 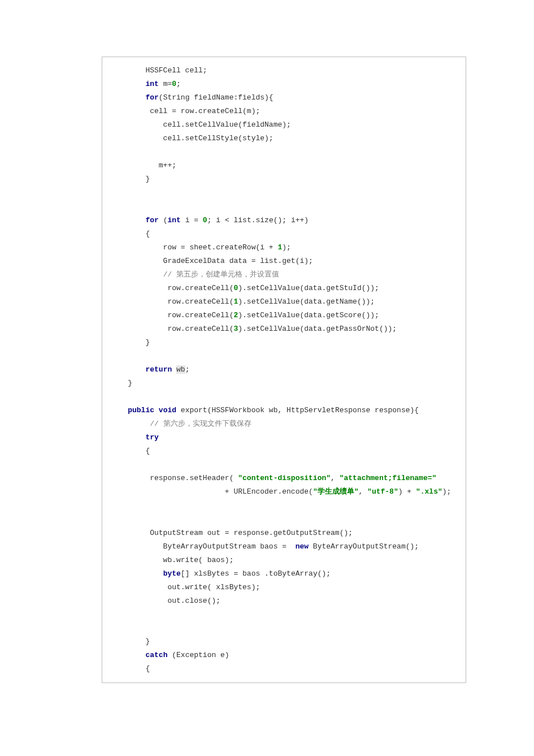 I want to click on code-line: // 第五步，创建单元格，并设置值, so click(x=284, y=275).